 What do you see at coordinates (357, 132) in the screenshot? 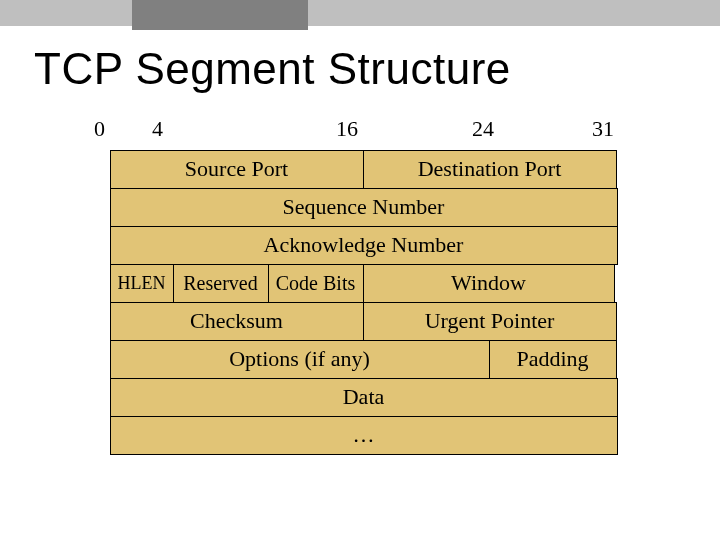
I see `bit-ruler: 0 4 16 24 31` at bounding box center [357, 132].